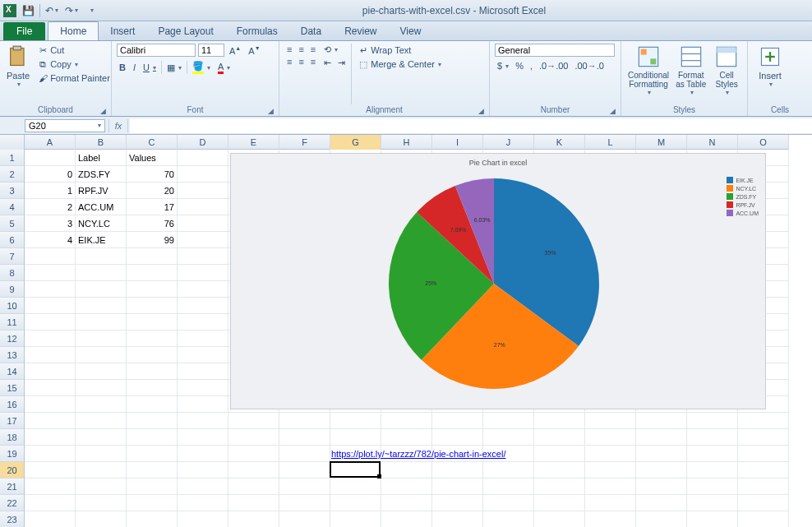  Describe the element at coordinates (50, 240) in the screenshot. I see `cell-A6: 4` at that location.